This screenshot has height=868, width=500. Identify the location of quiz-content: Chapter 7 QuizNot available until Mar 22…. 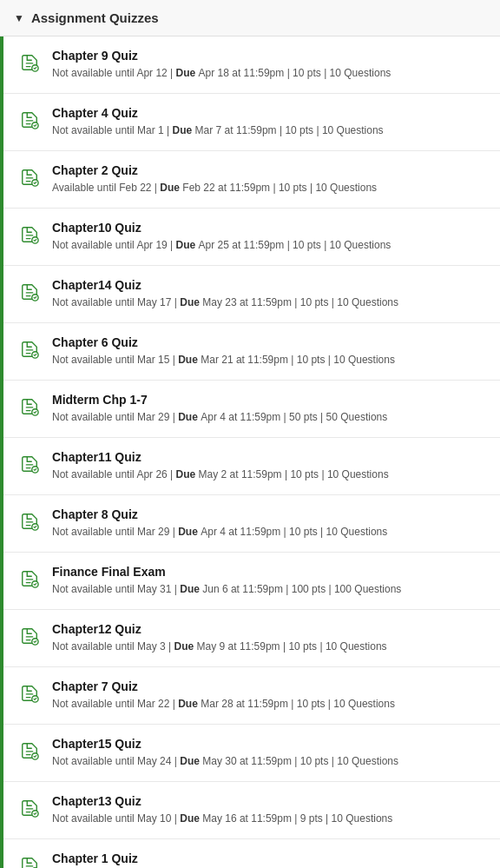
(269, 695).